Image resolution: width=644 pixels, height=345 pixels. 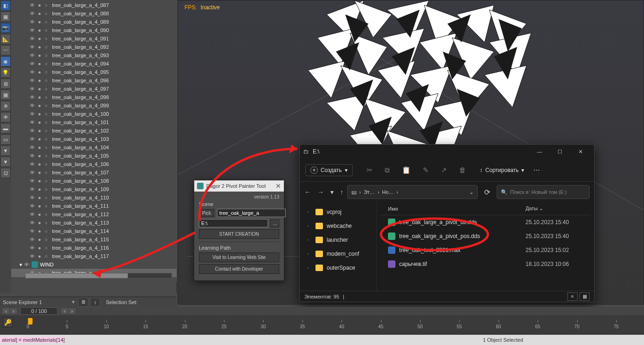 I want to click on list-view-button: ≡, so click(x=572, y=297).